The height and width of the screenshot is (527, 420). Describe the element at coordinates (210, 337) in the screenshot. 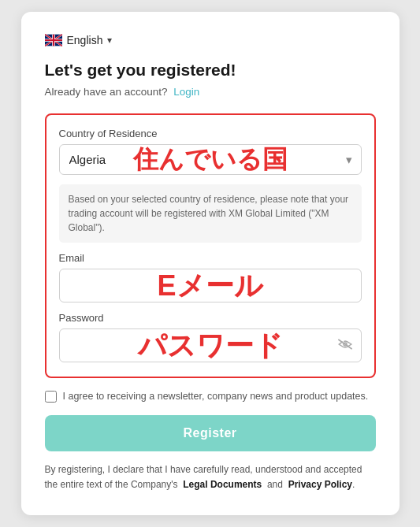

I see `password-section: Password パスワード` at that location.